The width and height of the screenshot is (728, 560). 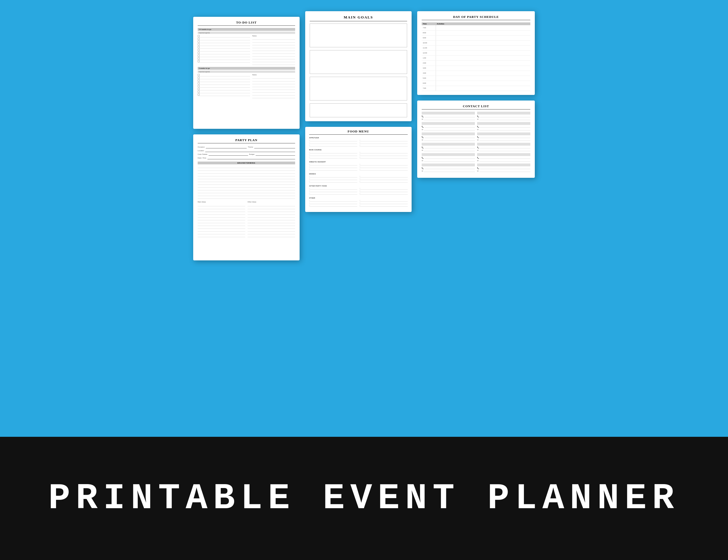 What do you see at coordinates (358, 190) in the screenshot?
I see `afterparty-section: AFTER PARTY FOOD` at bounding box center [358, 190].